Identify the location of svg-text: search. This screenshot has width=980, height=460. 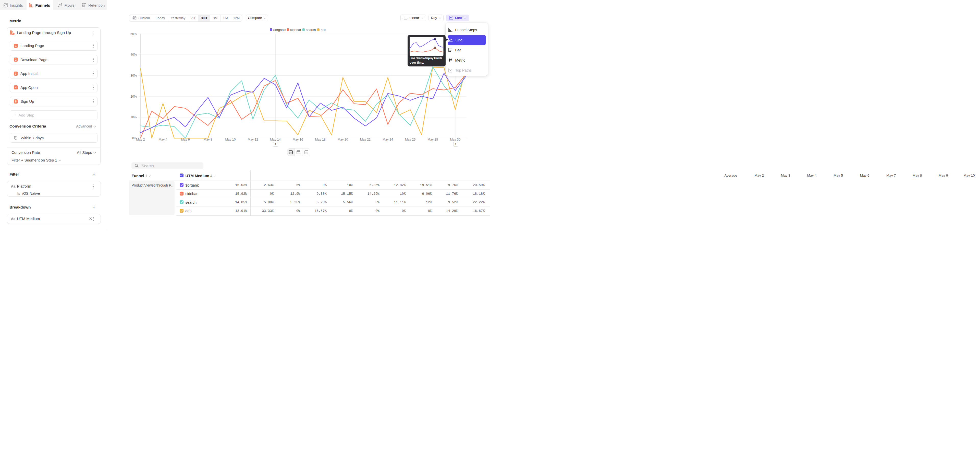
(311, 30).